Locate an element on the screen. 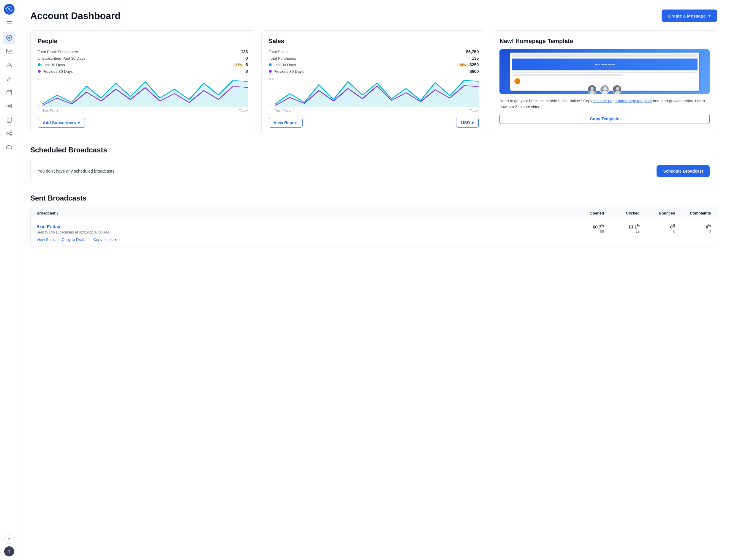  page-title: Account Dashboard is located at coordinates (75, 16).